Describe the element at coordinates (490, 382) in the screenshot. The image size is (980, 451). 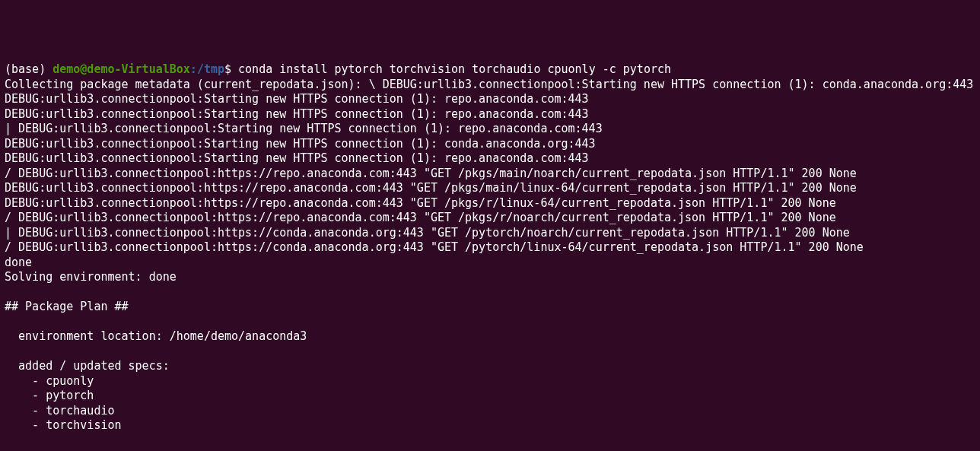
I see `output-line: - cpuonly` at that location.